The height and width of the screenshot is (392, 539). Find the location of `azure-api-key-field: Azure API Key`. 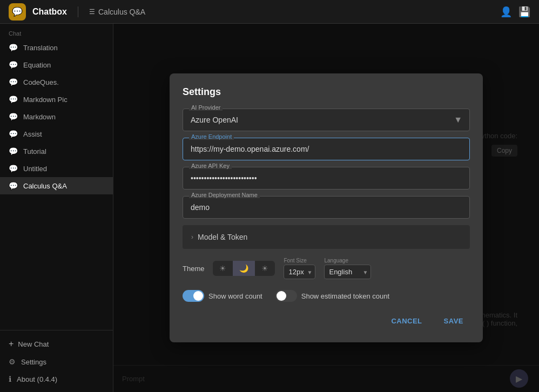

azure-api-key-field: Azure API Key is located at coordinates (326, 178).